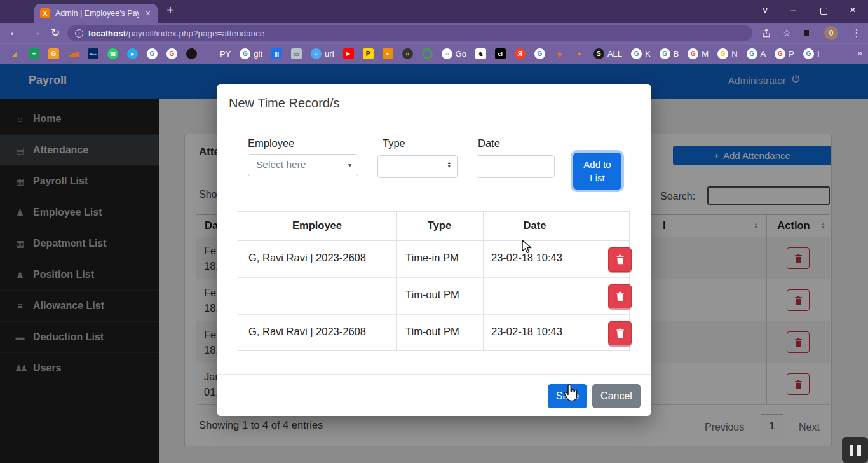 The width and height of the screenshot is (868, 463). Describe the element at coordinates (764, 53) in the screenshot. I see `google-a-icon-label: A` at that location.